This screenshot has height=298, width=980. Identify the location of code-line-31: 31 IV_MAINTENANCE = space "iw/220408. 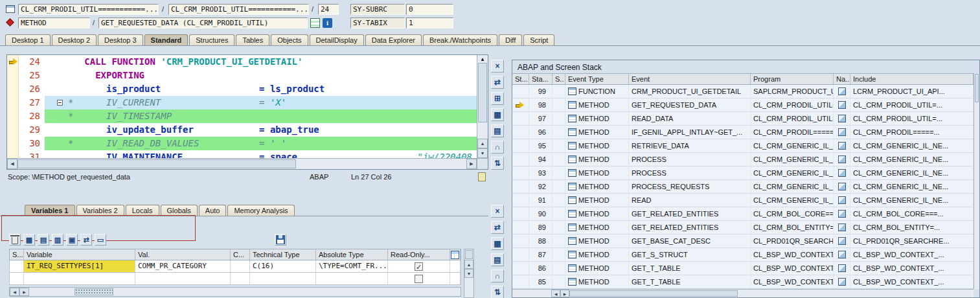
(242, 154).